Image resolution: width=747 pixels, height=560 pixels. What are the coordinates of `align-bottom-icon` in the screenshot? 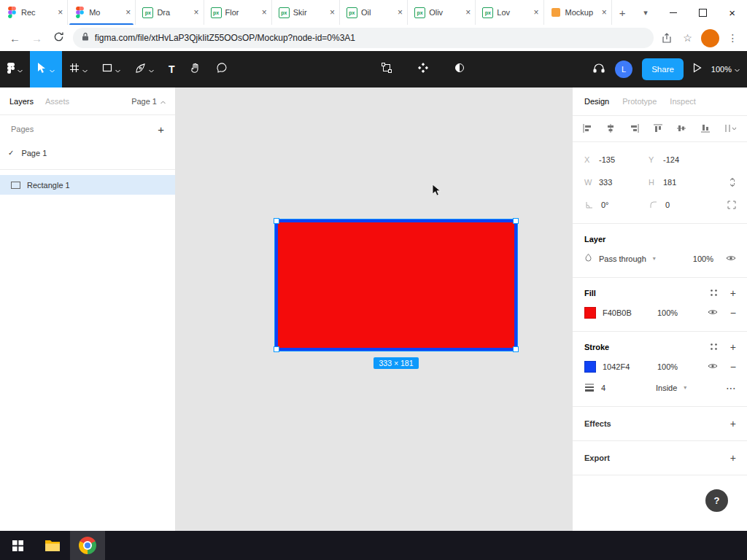 It's located at (705, 129).